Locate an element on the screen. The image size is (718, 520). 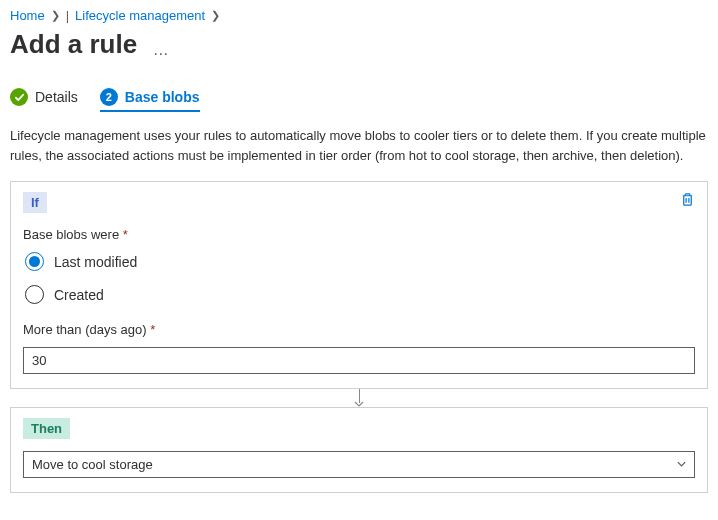
step-number-icon: 2 is located at coordinates (109, 97).